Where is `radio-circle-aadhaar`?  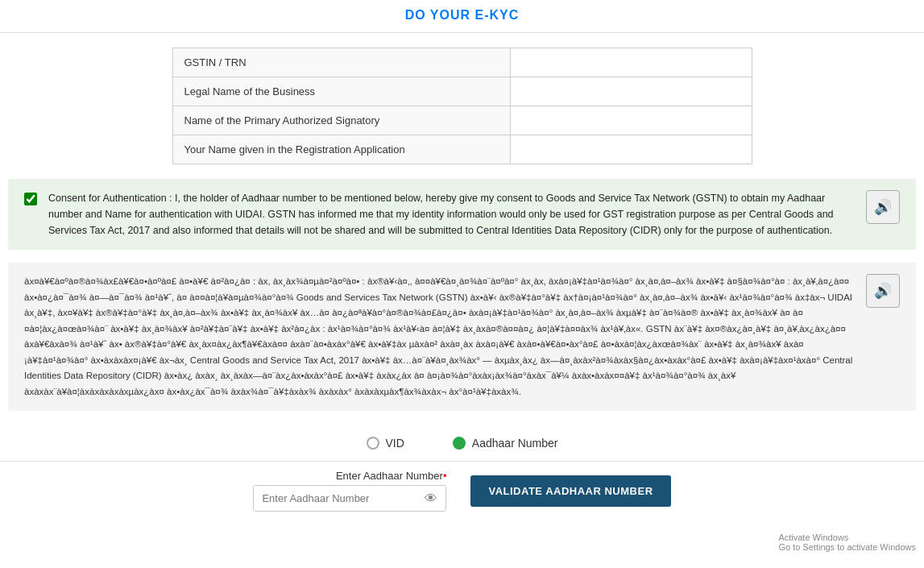
radio-circle-aadhaar is located at coordinates (459, 443).